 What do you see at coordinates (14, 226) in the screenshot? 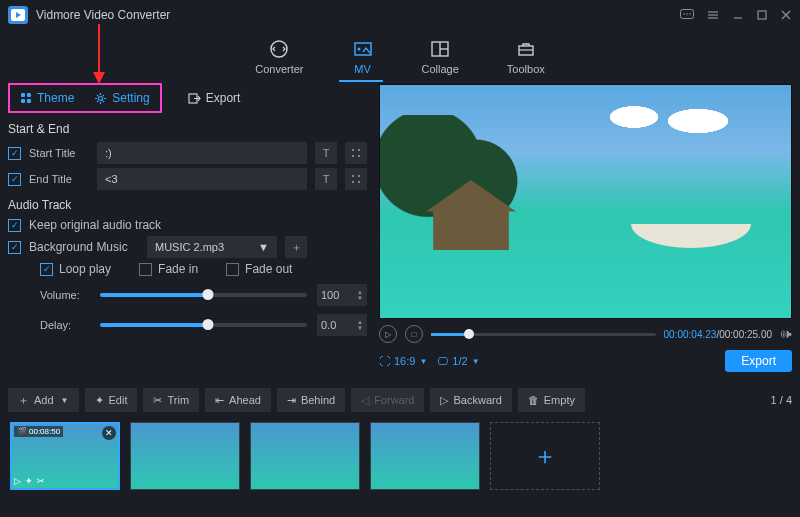
I see `checkbox-keep-audio: ✓` at bounding box center [14, 226].